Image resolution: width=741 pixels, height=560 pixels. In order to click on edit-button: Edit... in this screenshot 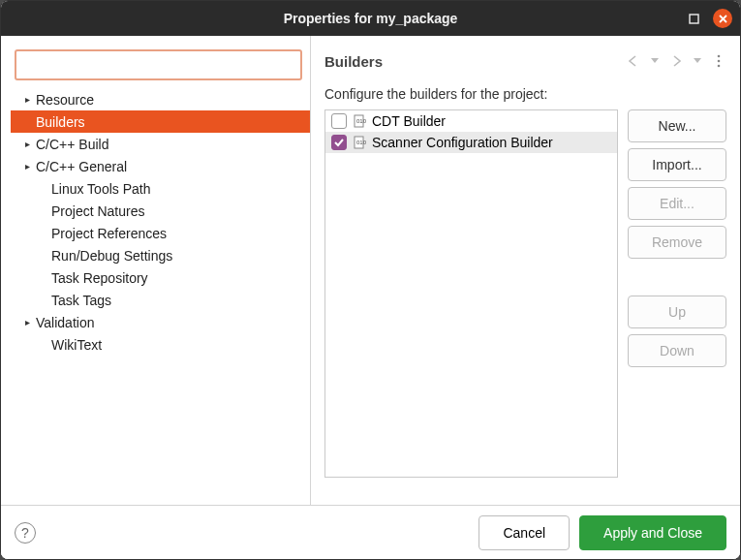, I will do `click(677, 203)`.